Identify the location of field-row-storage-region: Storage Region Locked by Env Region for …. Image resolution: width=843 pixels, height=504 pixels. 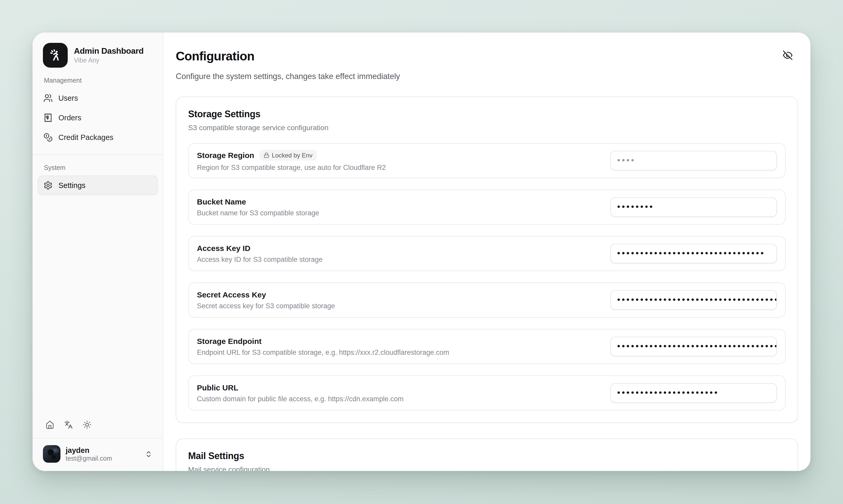
(487, 161).